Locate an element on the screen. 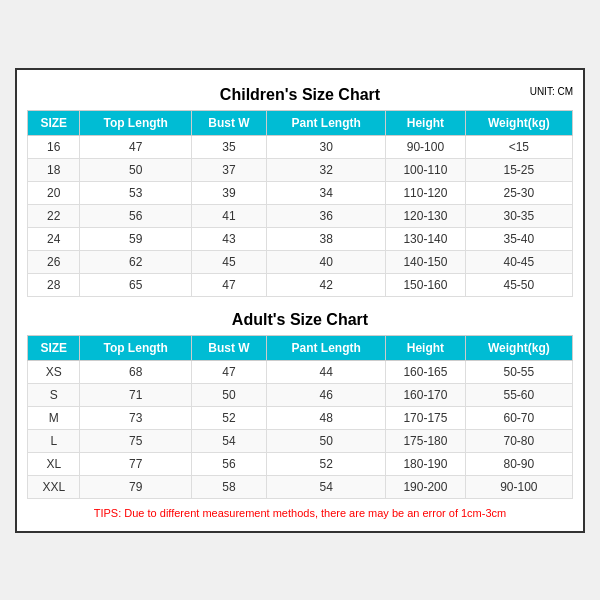 This screenshot has height=600, width=600. table-row: S715046160-17055-60 is located at coordinates (300, 394).